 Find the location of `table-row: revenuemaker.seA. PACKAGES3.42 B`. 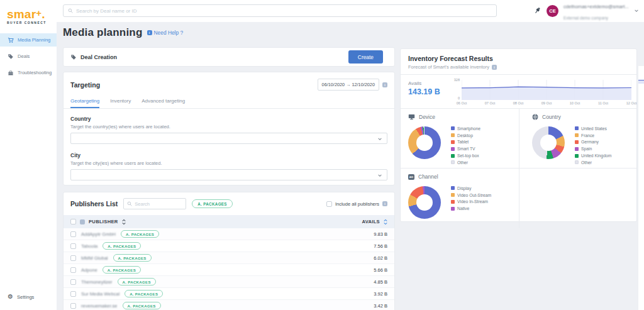

table-row: revenuemaker.seA. PACKAGES3.42 B is located at coordinates (229, 305).